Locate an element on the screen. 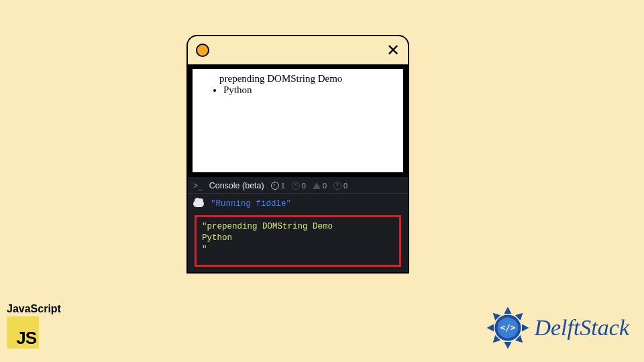  console-body: "Running fiddle" "prepending DOMString D… is located at coordinates (298, 233).